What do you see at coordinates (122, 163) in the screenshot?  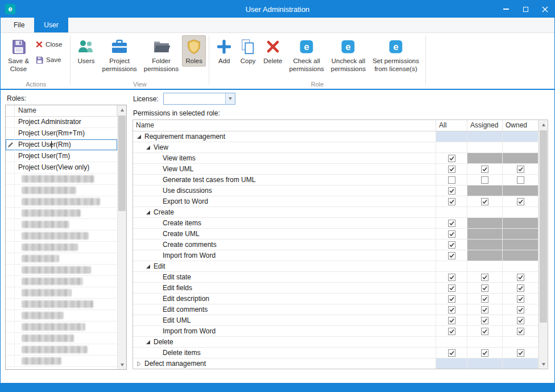 I see `scrollbar-thumb` at bounding box center [122, 163].